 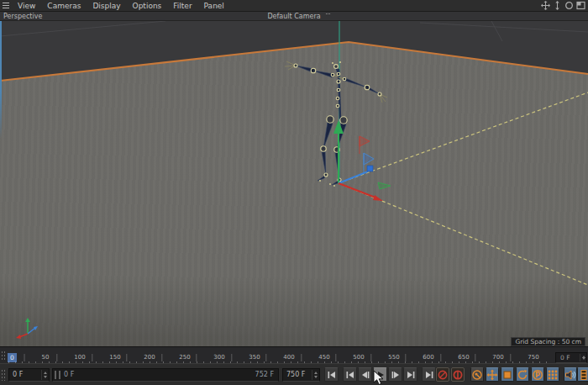 I want to click on gizmo-z-axis, so click(x=353, y=177).